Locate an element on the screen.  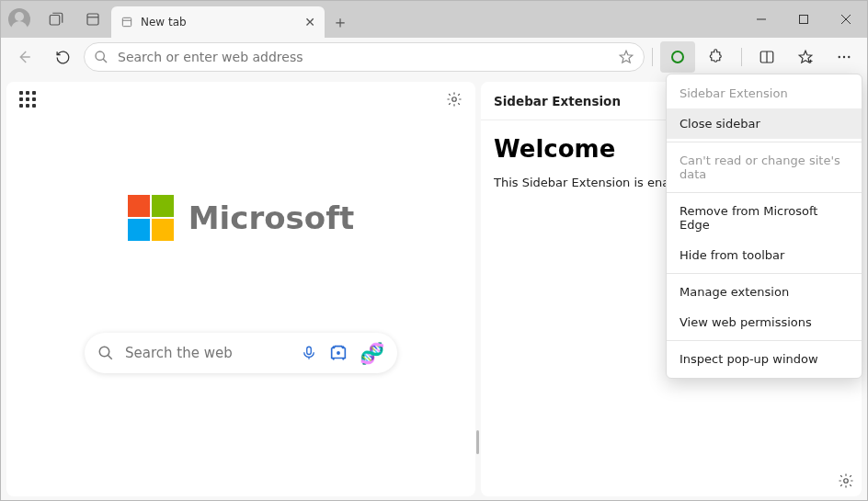
sidebar-settings-button is located at coordinates (846, 481).